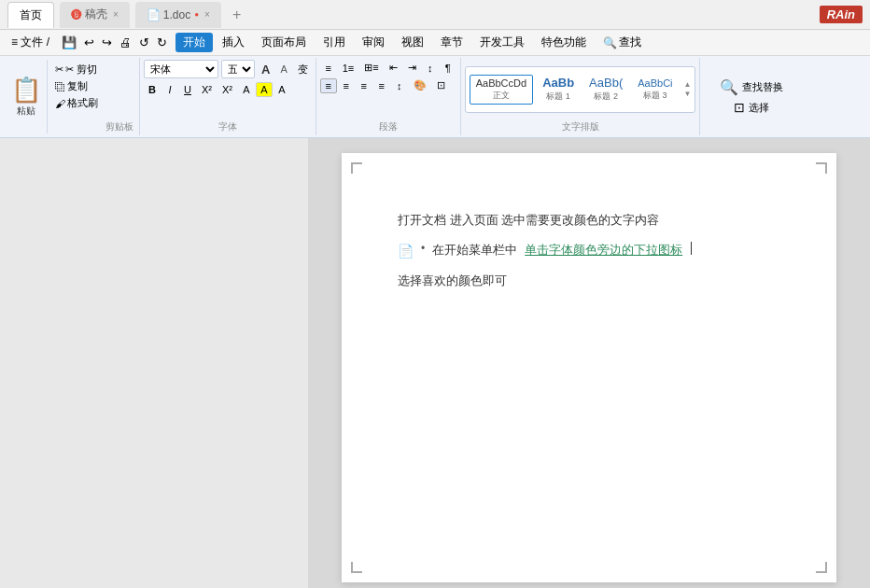  I want to click on search-group: 🔍 查找替换 ⊡ 选择, so click(751, 97).